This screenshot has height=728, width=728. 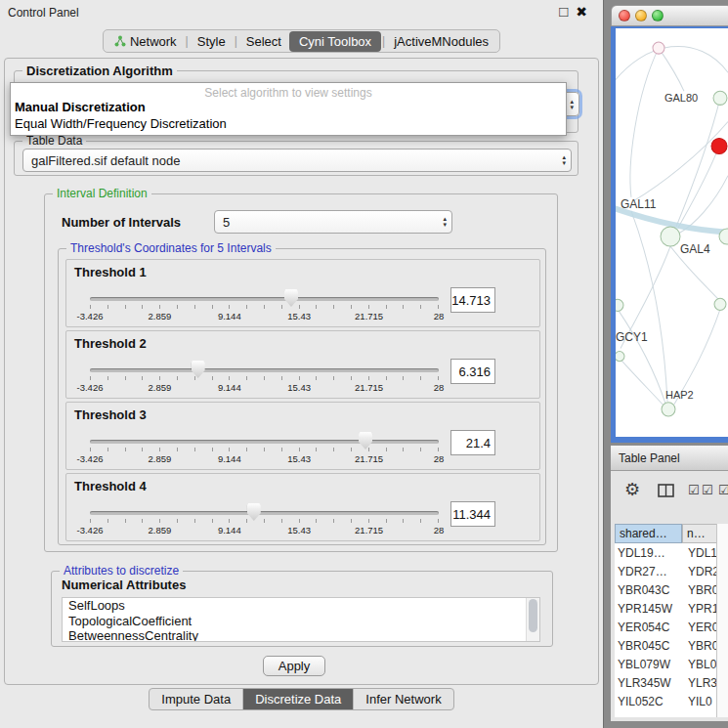 I want to click on gear-icon: ⚙, so click(x=632, y=490).